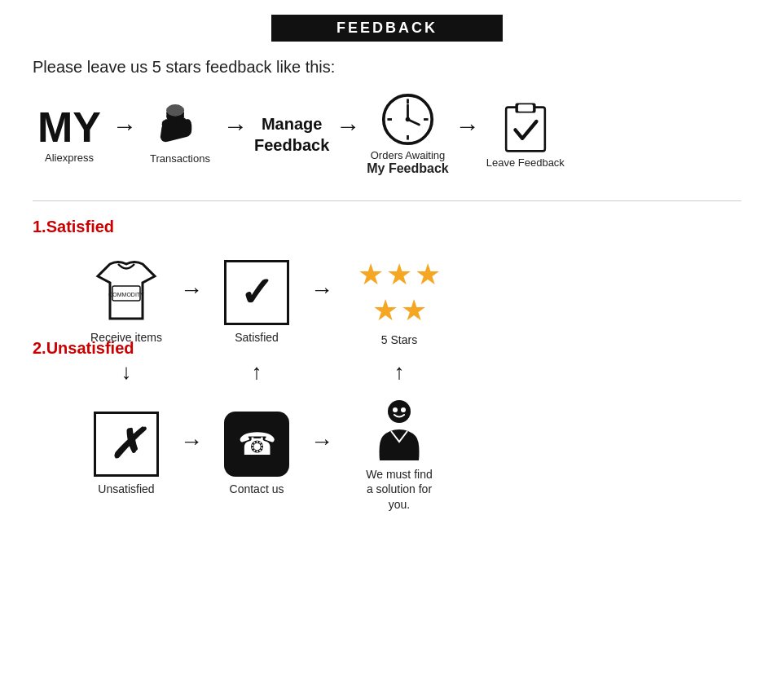 The height and width of the screenshot is (700, 774). What do you see at coordinates (257, 293) in the screenshot?
I see `checkmark-box: ✓` at bounding box center [257, 293].